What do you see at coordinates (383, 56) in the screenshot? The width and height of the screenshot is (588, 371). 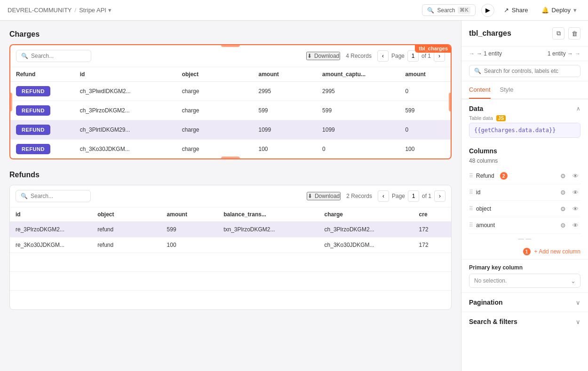 I see `charges-prev-page: ‹` at bounding box center [383, 56].